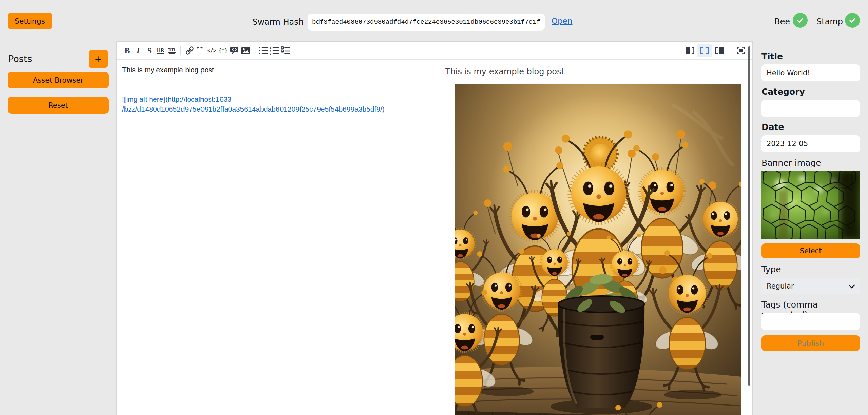 The height and width of the screenshot is (415, 868). What do you see at coordinates (811, 321) in the screenshot?
I see `tags-input` at bounding box center [811, 321].